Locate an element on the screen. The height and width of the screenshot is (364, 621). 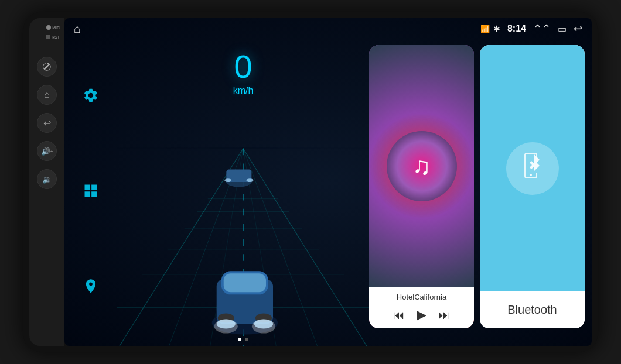
bluetooth-label: Bluetooth is located at coordinates (532, 310).